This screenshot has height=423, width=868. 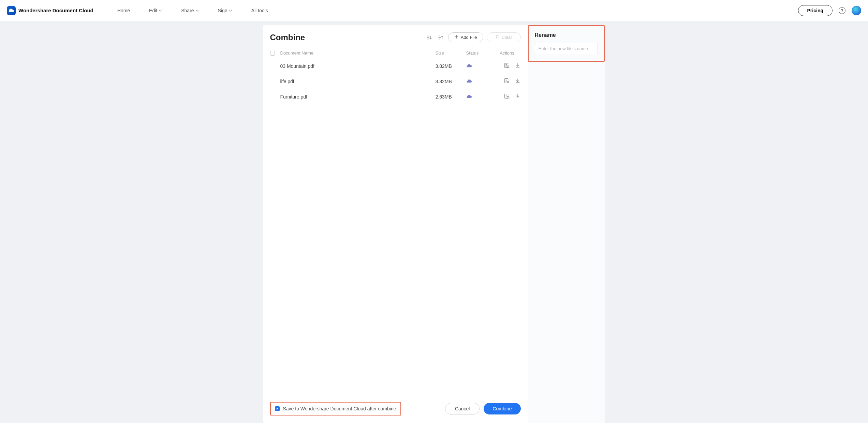 What do you see at coordinates (396, 97) in the screenshot?
I see `table-row: Furniture.pdf 2.63MB` at bounding box center [396, 97].